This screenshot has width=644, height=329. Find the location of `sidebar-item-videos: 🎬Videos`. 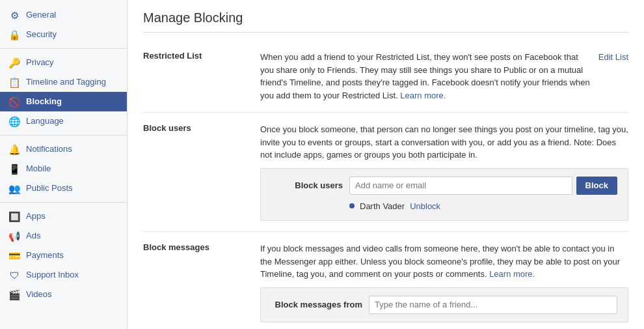

sidebar-item-videos: 🎬Videos is located at coordinates (64, 294).